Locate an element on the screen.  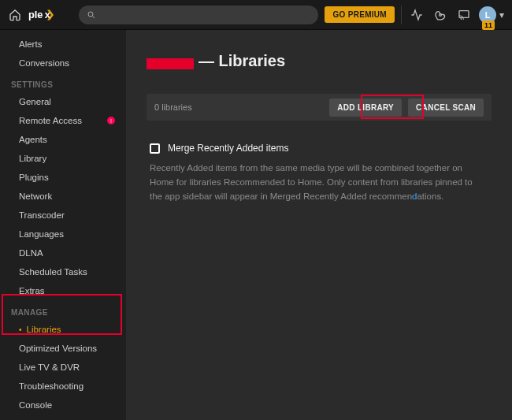
sidebar-item-label: DLNA is located at coordinates (32, 253).